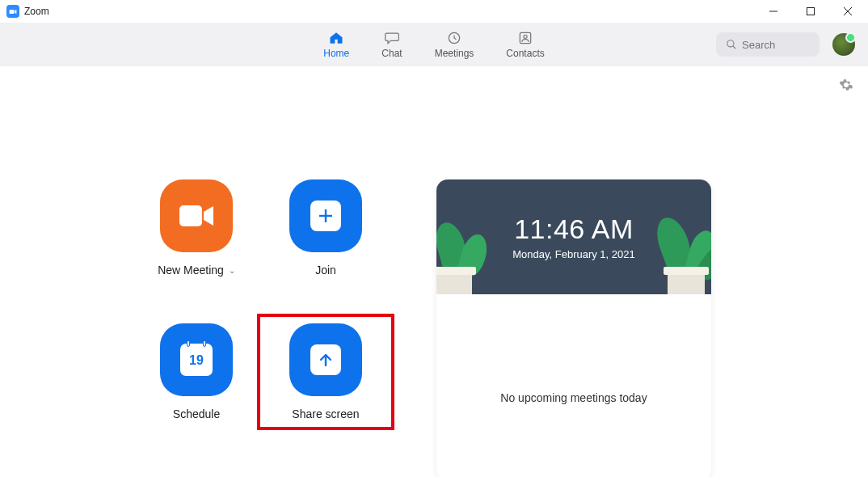  I want to click on arrow-up-icon, so click(326, 360).